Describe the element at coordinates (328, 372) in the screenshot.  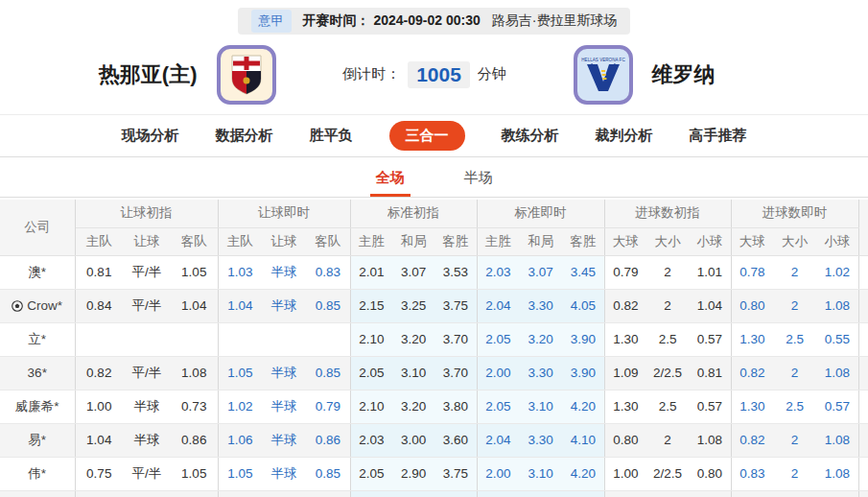
I see `odds-cell: 0.85` at that location.